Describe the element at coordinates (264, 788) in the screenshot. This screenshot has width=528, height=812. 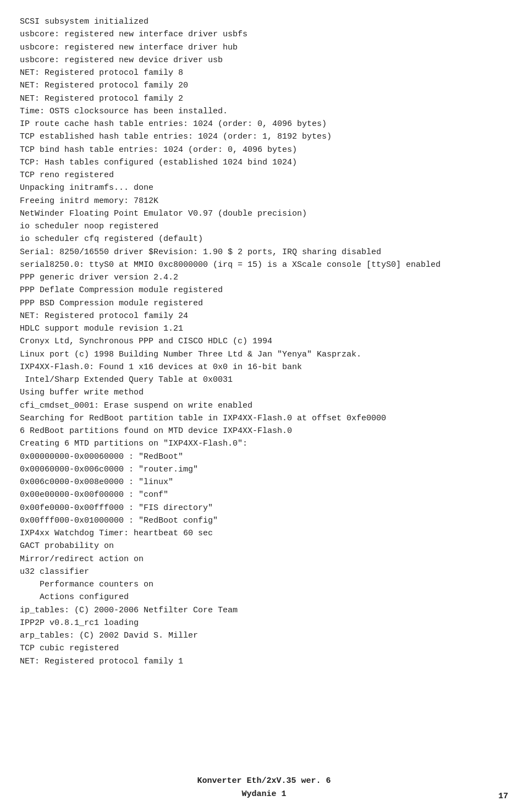
I see `footer-text: Konverter Eth/2xV.35 wer. 6 Wydanie 1` at that location.